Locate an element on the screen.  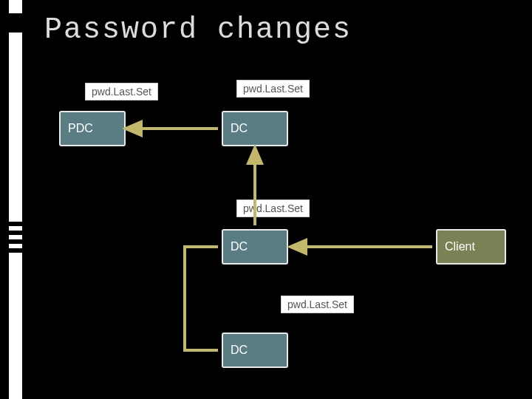
slide-title: Password changes is located at coordinates (198, 30).